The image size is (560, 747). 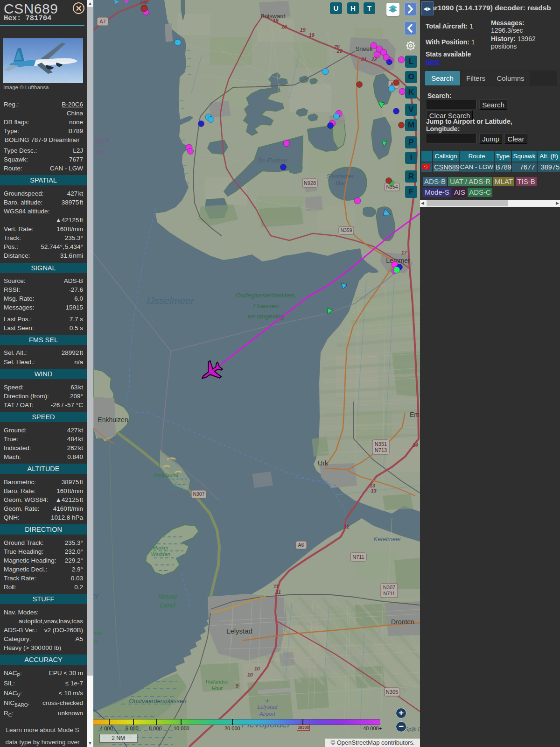 I want to click on svg-text: N928, so click(x=310, y=183).